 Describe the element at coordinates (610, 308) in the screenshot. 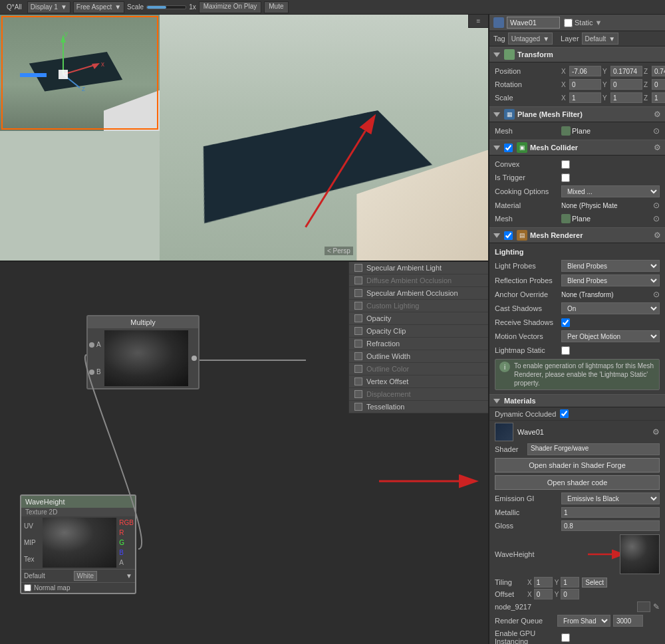

I see `cast-shadows-dropdown: On` at that location.